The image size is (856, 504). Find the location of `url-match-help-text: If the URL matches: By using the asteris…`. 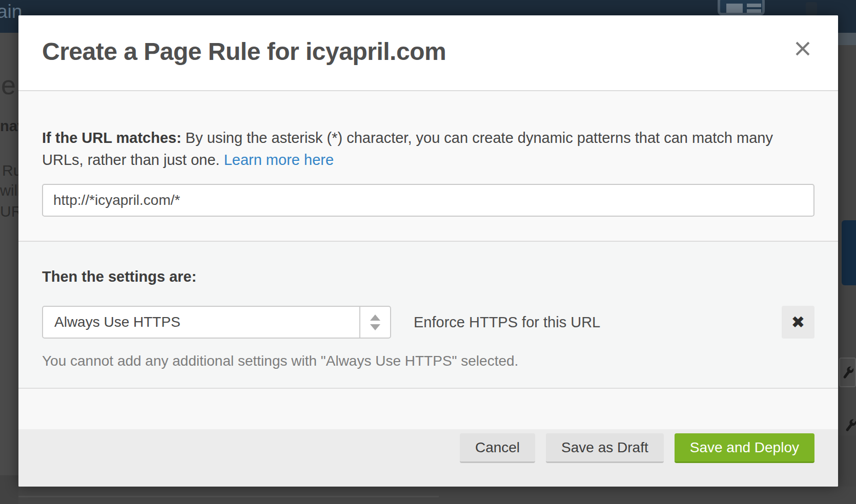

url-match-help-text: If the URL matches: By using the asteris… is located at coordinates (426, 149).